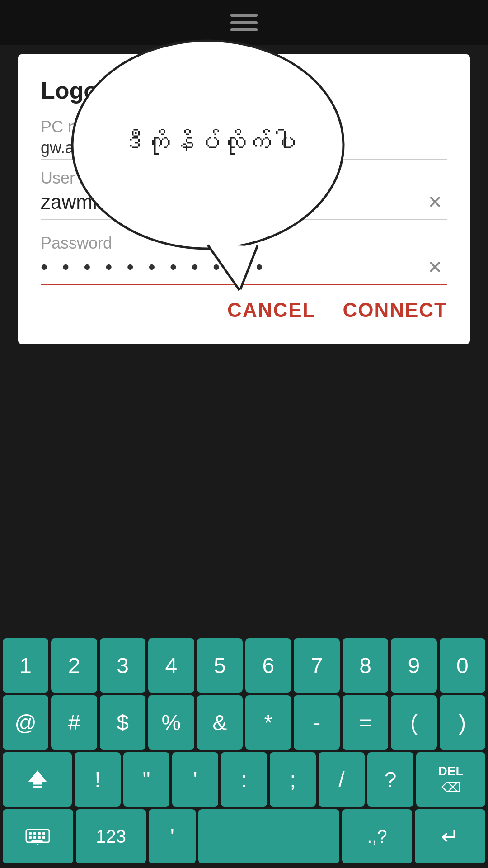 Image resolution: width=488 pixels, height=868 pixels. What do you see at coordinates (171, 722) in the screenshot?
I see `key-percent: %` at bounding box center [171, 722].